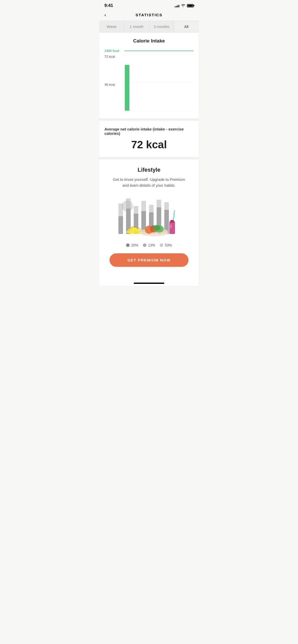 The height and width of the screenshot is (644, 298). I want to click on chart-y-label-top: 72 kcal, so click(113, 56).